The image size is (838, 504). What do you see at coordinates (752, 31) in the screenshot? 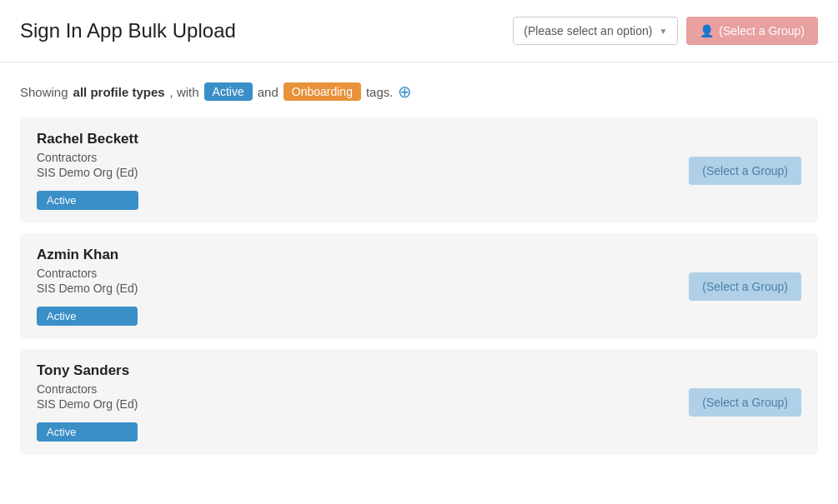
I see `select-group-header-button: 👤 (Select a Group)` at bounding box center [752, 31].